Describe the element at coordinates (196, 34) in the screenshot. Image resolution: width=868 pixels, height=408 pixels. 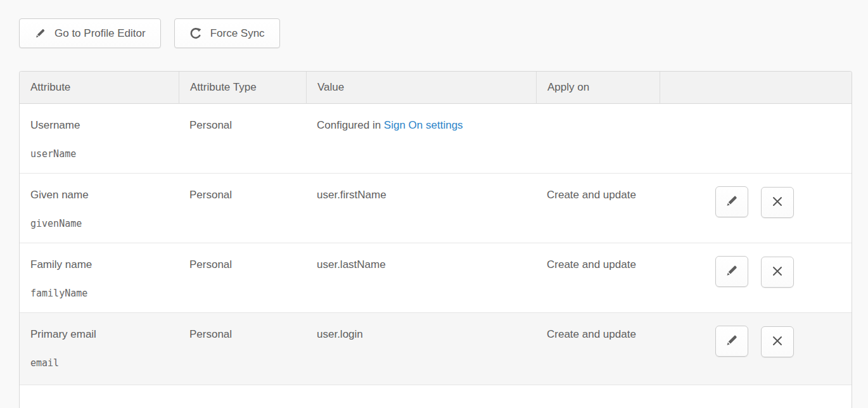
I see `refresh-icon` at that location.